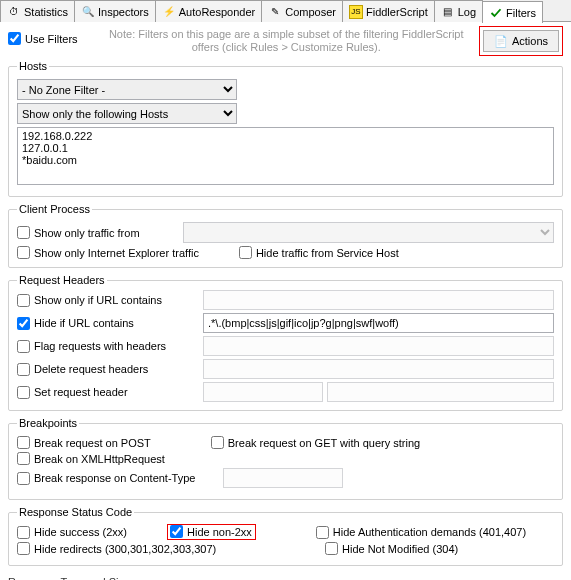  Describe the element at coordinates (286, 156) in the screenshot. I see `host-list-textarea` at that location.